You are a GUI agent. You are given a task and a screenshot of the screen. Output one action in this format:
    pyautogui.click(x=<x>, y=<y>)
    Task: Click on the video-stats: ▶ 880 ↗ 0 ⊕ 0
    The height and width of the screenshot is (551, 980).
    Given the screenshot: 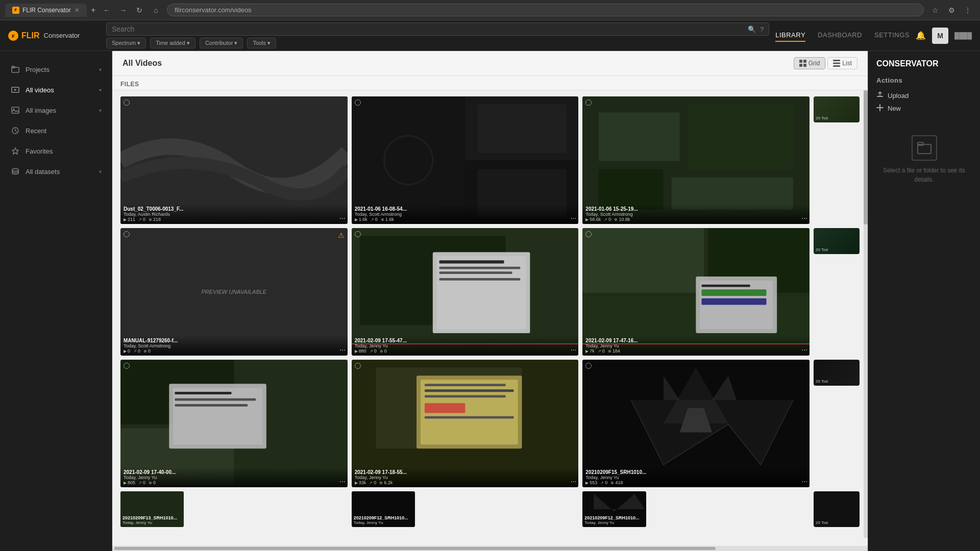 What is the action you would take?
    pyautogui.click(x=465, y=351)
    